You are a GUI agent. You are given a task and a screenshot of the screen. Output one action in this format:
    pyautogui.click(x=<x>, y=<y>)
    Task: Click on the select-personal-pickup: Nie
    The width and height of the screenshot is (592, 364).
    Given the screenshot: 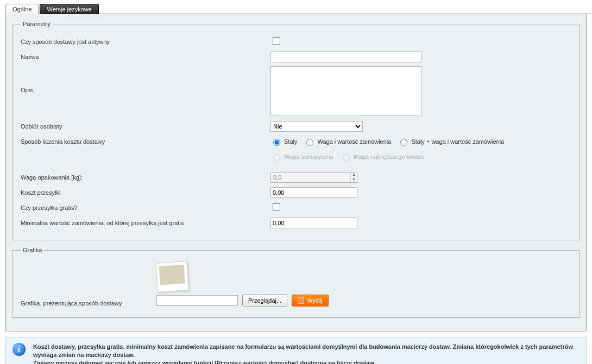 What is the action you would take?
    pyautogui.click(x=317, y=126)
    